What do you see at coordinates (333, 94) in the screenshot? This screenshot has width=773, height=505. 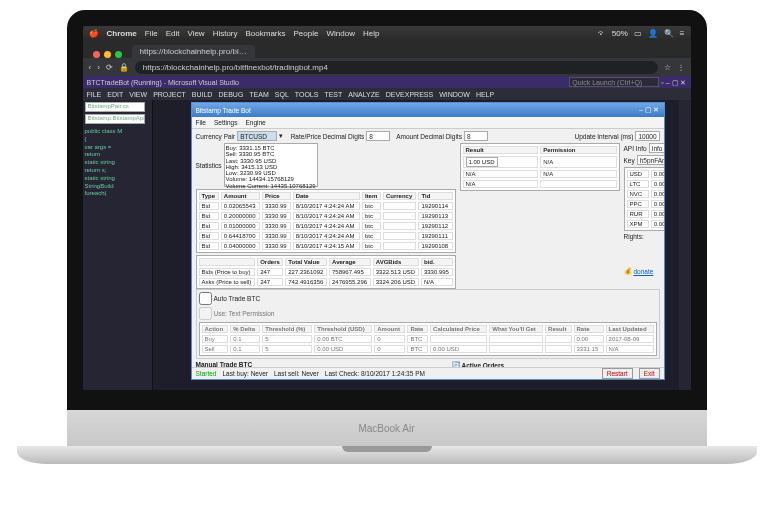 I see `vs-menu-test: TEST` at bounding box center [333, 94].